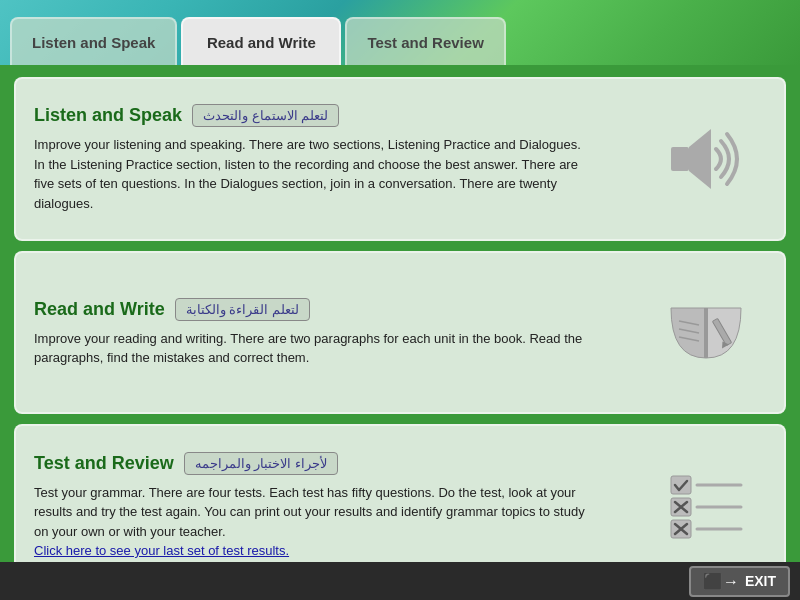 This screenshot has height=600, width=800. What do you see at coordinates (740, 582) in the screenshot?
I see `exit-button: ⬛→ EXIT` at bounding box center [740, 582].